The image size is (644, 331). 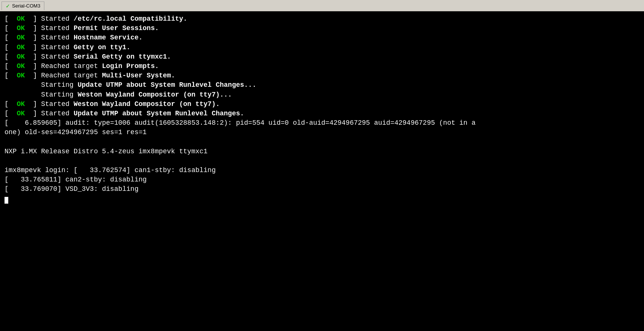 I want to click on action-detail: Login Prompts., so click(x=130, y=66).